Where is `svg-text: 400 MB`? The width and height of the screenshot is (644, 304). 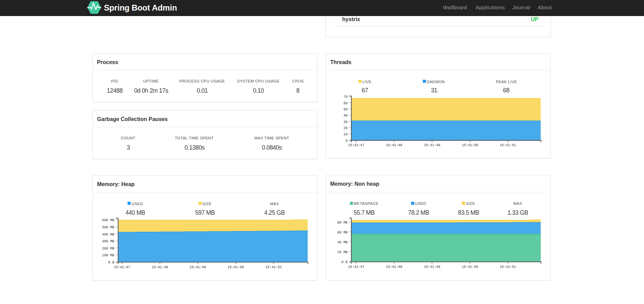
svg-text: 400 MB is located at coordinates (108, 234).